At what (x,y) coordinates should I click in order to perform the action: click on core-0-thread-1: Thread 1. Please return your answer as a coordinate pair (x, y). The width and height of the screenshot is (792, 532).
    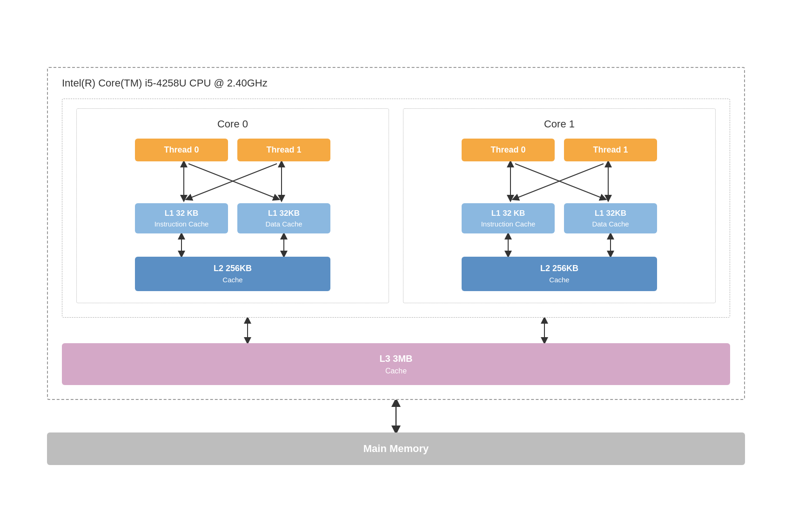
    Looking at the image, I should click on (284, 150).